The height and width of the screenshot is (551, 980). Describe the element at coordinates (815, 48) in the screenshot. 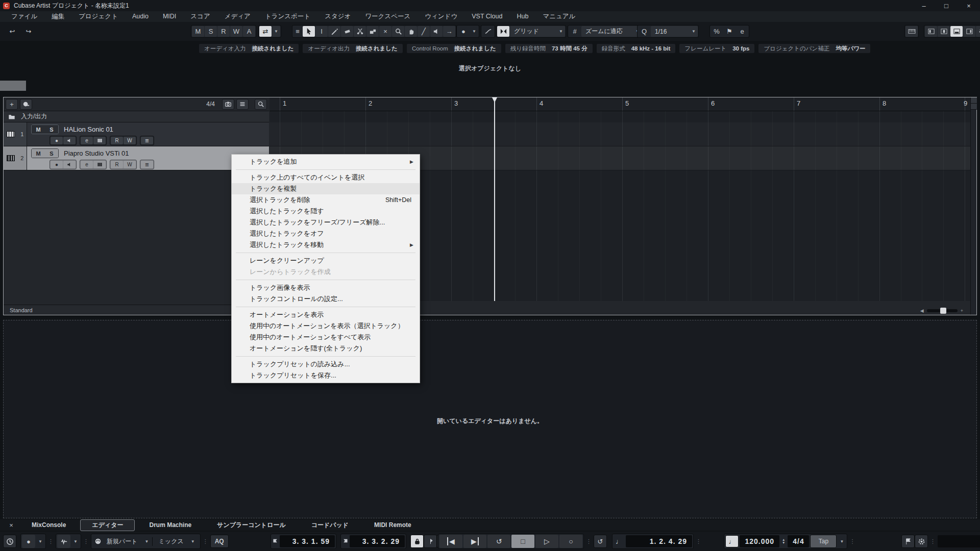

I see `status-pan-law: プロジェクトのパン補正均等パワー` at that location.